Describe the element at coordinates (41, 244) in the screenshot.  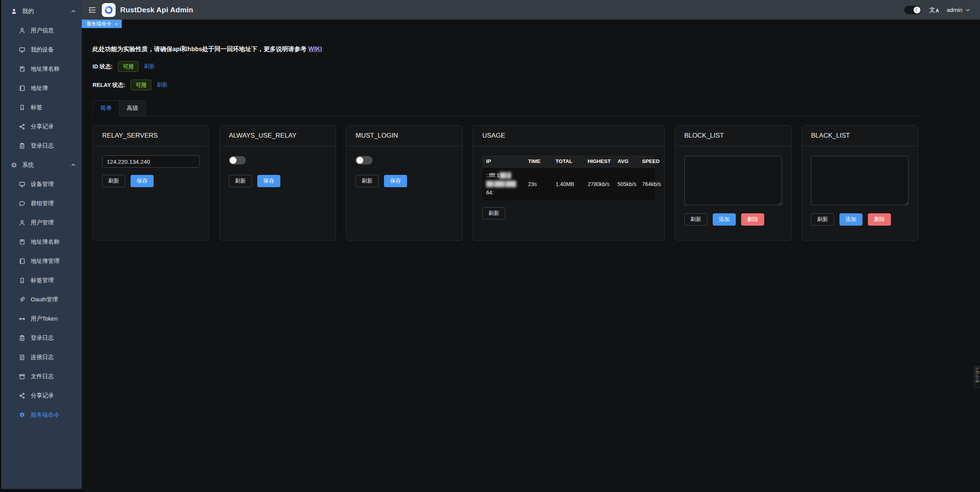
I see `sidebar: 我的 用户信息 我的设备 地址簿名称 地址簿 标签` at that location.